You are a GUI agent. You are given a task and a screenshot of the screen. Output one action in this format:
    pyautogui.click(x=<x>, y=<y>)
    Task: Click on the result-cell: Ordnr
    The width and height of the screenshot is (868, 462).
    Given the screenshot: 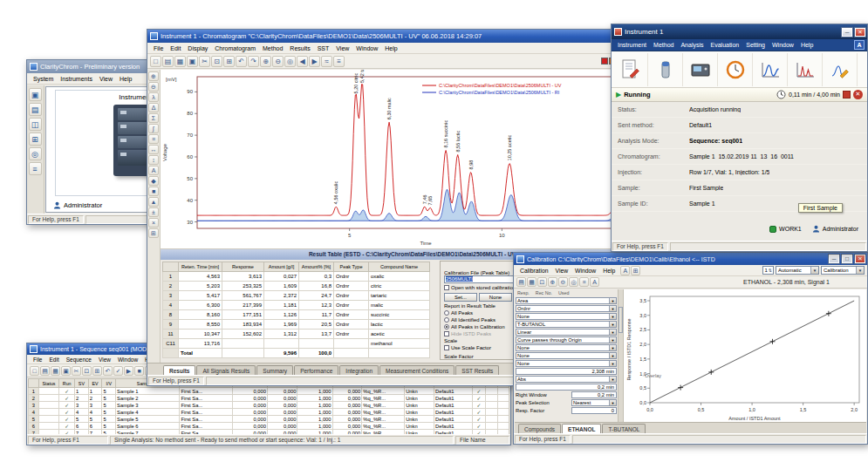 What is the action you would take?
    pyautogui.click(x=352, y=324)
    